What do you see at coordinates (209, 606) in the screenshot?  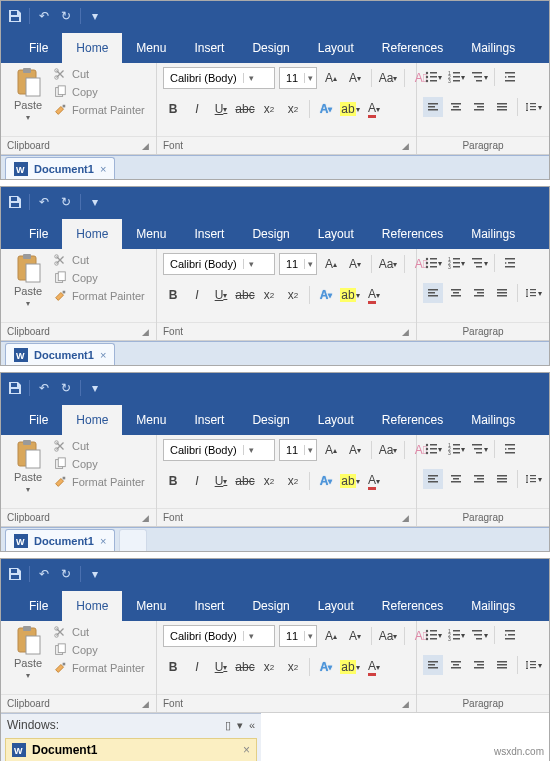 I see `tab-insert: Insert` at bounding box center [209, 606].